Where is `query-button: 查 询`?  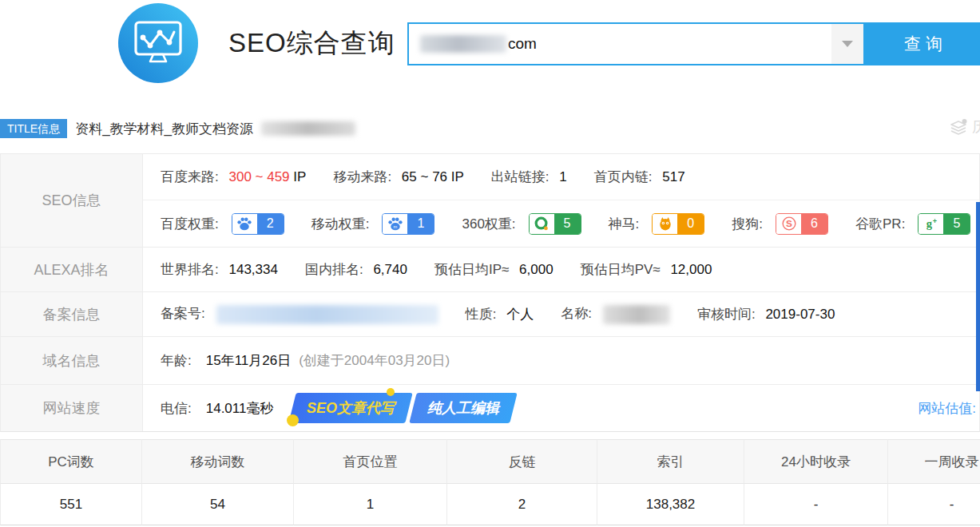 query-button: 查 询 is located at coordinates (922, 44).